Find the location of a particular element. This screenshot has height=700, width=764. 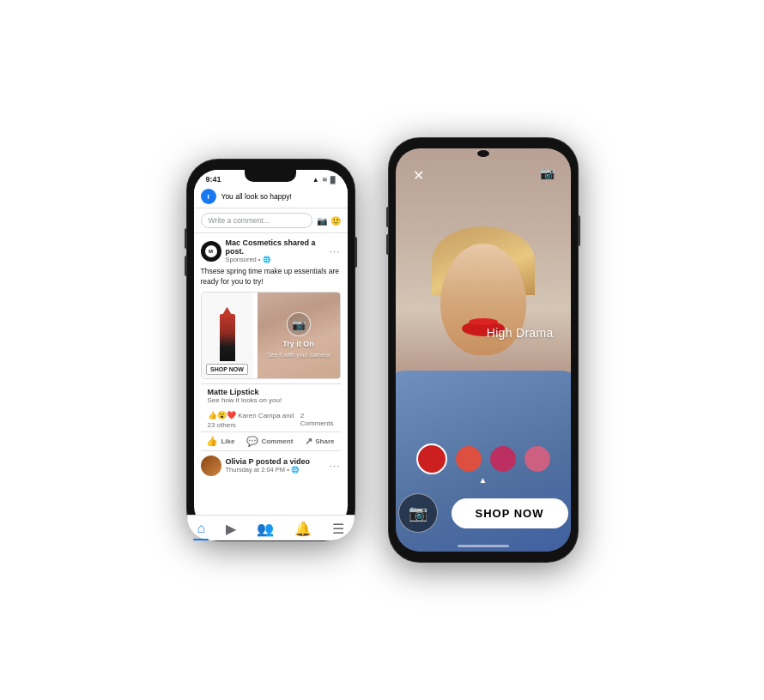

ar-bottom-actions: 📷 SHOP NOW is located at coordinates (483, 513).